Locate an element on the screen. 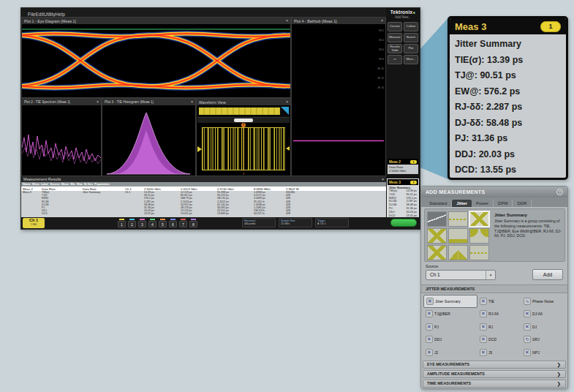  measurement-item: J9 is located at coordinates (499, 353).